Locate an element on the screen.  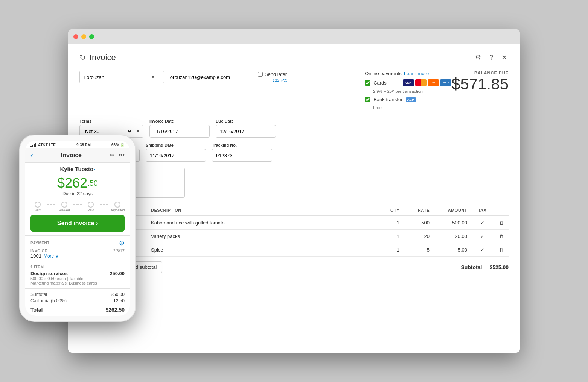
step-sent-circle is located at coordinates (38, 205).